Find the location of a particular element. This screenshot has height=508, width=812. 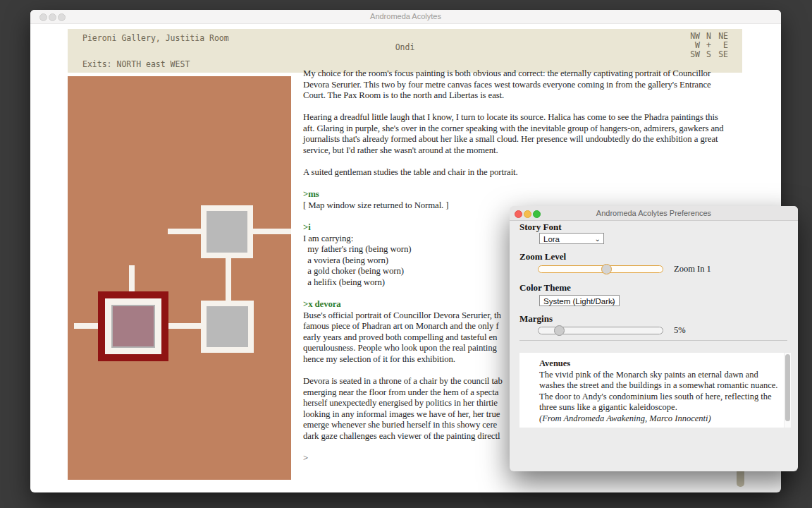

color-theme-value: System (Light/Dark) is located at coordinates (579, 301).